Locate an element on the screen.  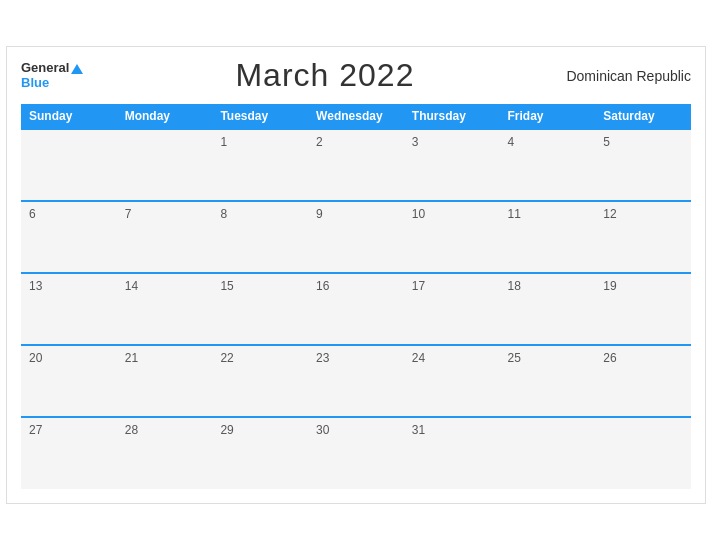
calendar-day-cell: 26 is located at coordinates (643, 381).